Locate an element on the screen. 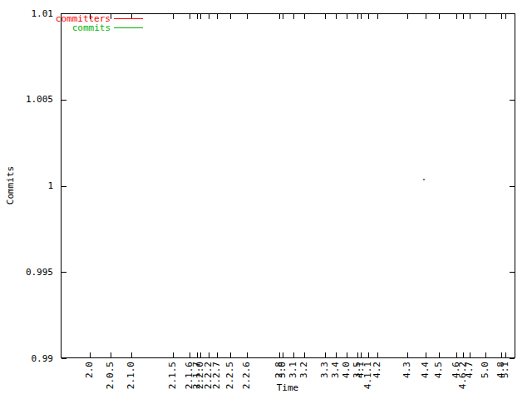  x-tick-label: 2.1.0 is located at coordinates (131, 376).